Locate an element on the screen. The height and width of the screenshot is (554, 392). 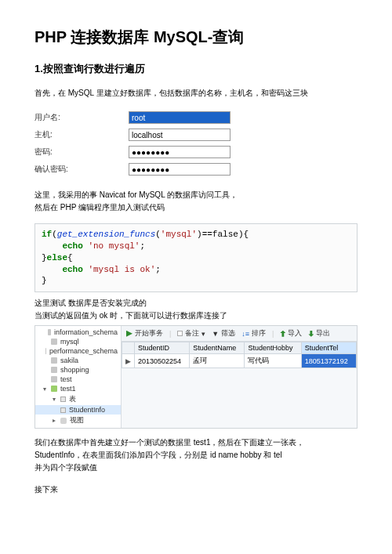
input-password: ●●●●●●●● is located at coordinates (180, 152).